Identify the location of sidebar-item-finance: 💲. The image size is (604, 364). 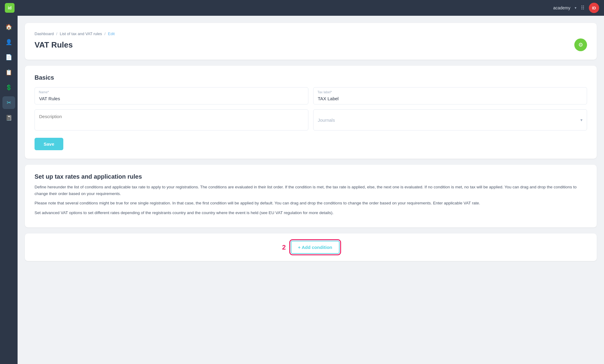
(9, 88).